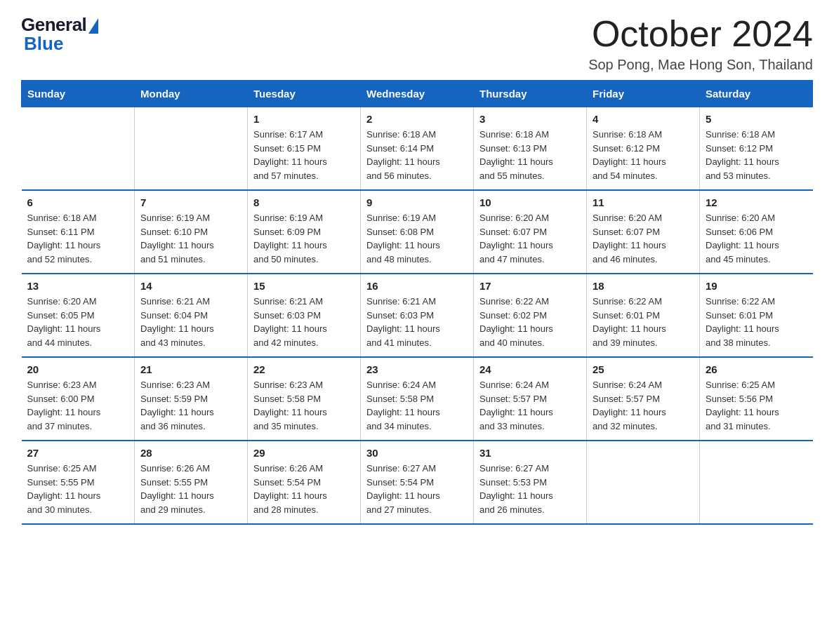 Image resolution: width=834 pixels, height=644 pixels. I want to click on day-number: 14, so click(191, 286).